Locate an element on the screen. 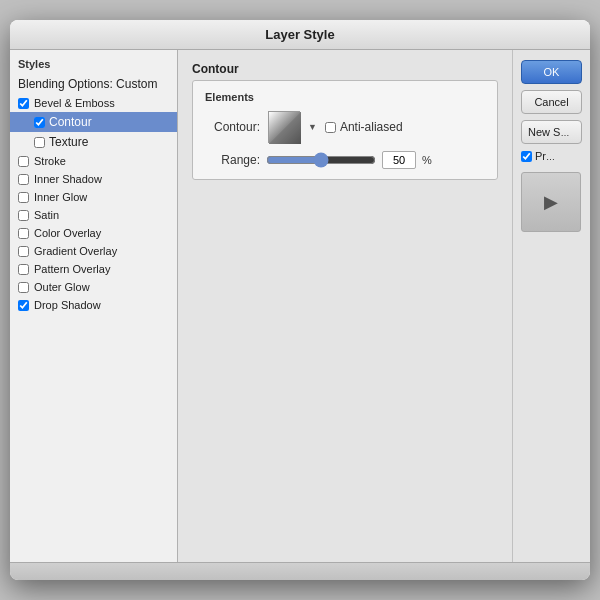  styles-header: Styles is located at coordinates (94, 64).